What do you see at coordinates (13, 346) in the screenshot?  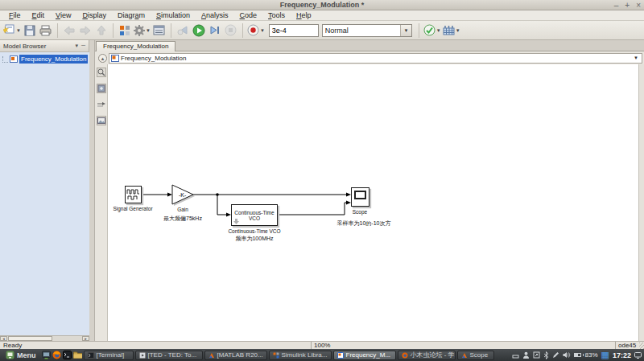 I see `status-text: Ready` at bounding box center [13, 346].